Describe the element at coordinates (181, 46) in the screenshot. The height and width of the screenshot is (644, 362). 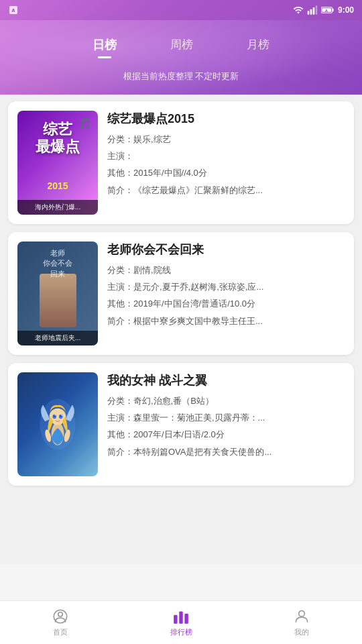
I see `tabs-container: 日榜 周榜 月榜` at that location.